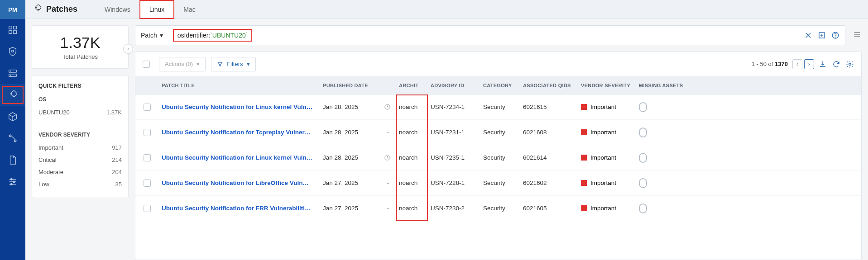 This screenshot has width=868, height=260. I want to click on nav-tools, so click(13, 138).